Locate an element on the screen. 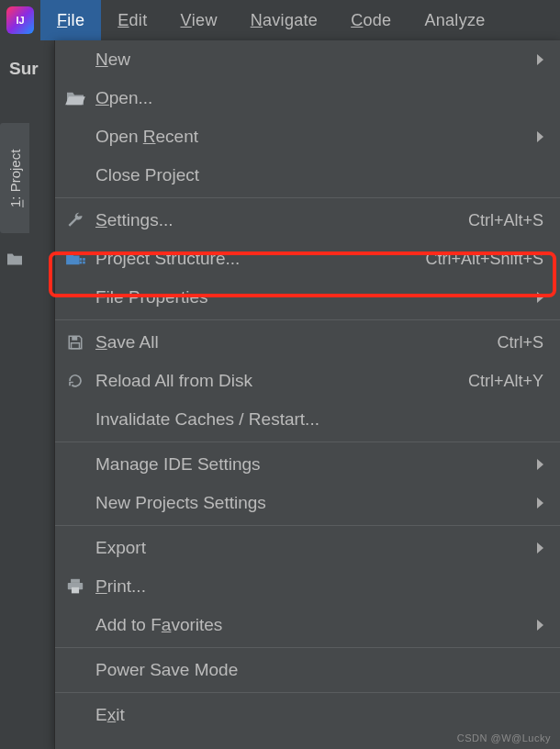 The width and height of the screenshot is (560, 749). menu-item-export: Export is located at coordinates (308, 548).